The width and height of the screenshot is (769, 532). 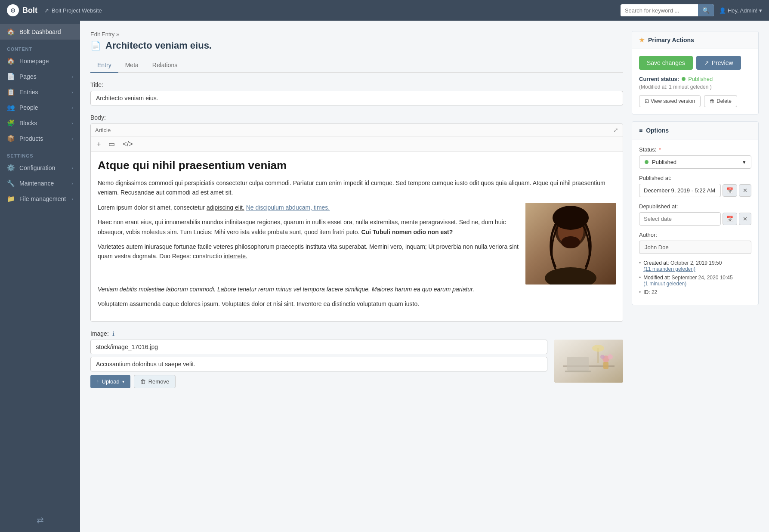 What do you see at coordinates (745, 190) in the screenshot?
I see `published-at-clear-button: ✕` at bounding box center [745, 190].